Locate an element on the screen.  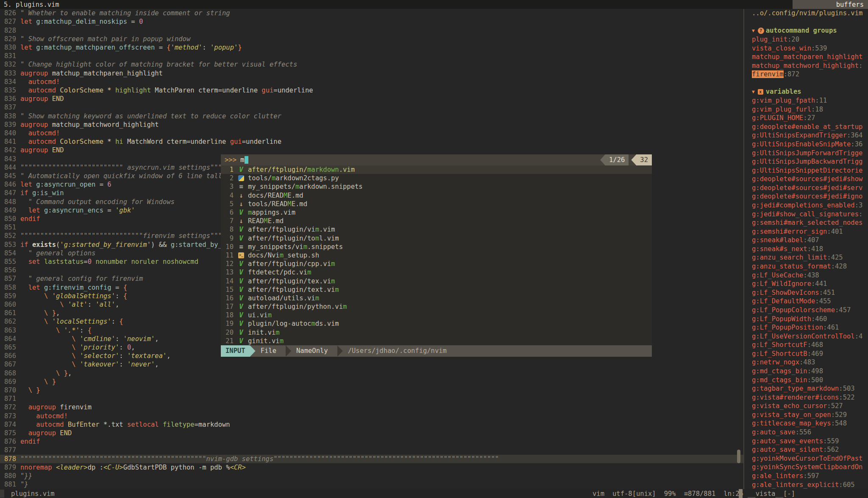
vista-tag-item: g:UltiSnipsSnippetDirectorie is located at coordinates (806, 171).